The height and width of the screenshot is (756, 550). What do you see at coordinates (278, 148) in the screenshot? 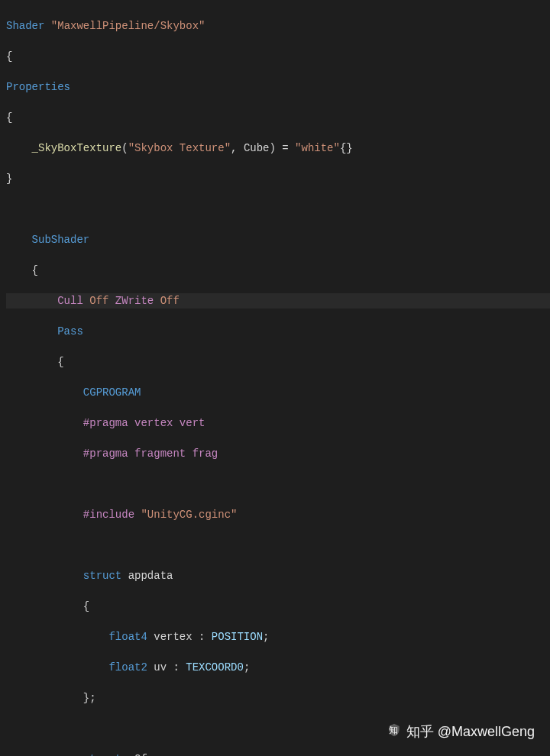
I see `code-line: _SkyBoxTexture("Skybox Texture", Cube) =…` at bounding box center [278, 148].